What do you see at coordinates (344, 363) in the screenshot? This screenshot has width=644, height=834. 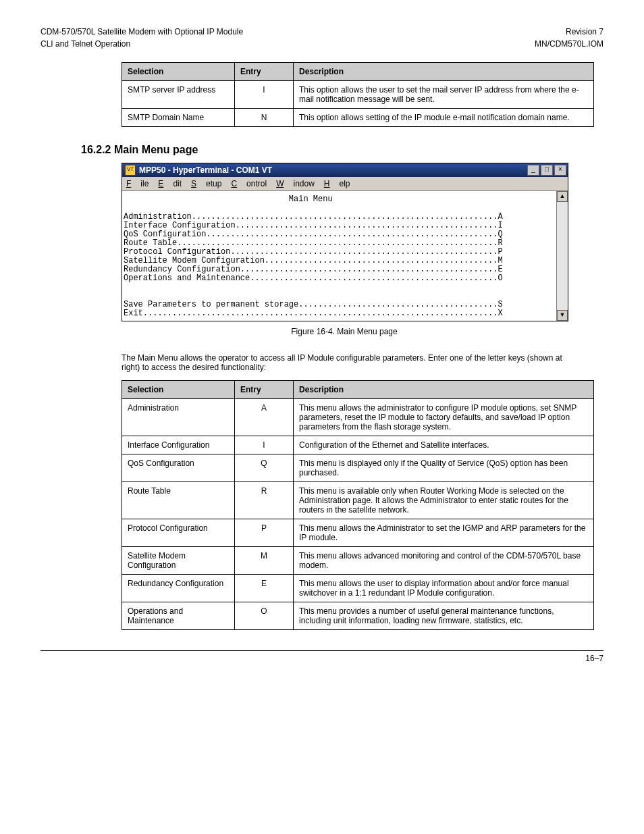 I see `intro-paragraph: The Main Menu allows the operator to acc…` at bounding box center [344, 363].